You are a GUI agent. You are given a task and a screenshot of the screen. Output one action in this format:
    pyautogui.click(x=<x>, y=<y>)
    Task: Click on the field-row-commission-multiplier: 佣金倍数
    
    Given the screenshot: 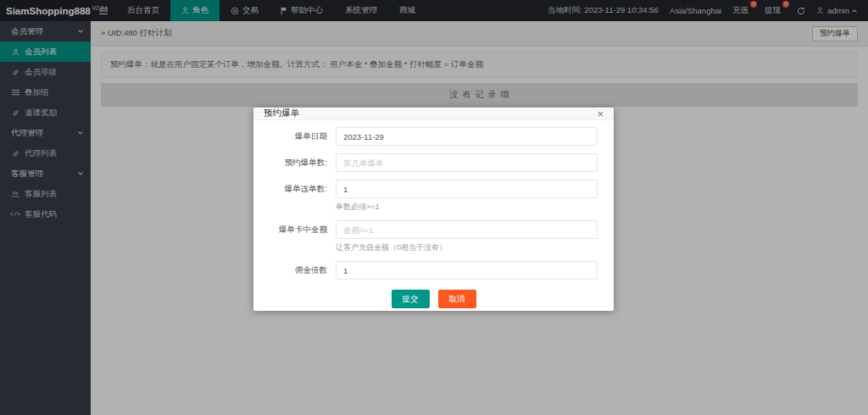 What is the action you would take?
    pyautogui.click(x=434, y=270)
    